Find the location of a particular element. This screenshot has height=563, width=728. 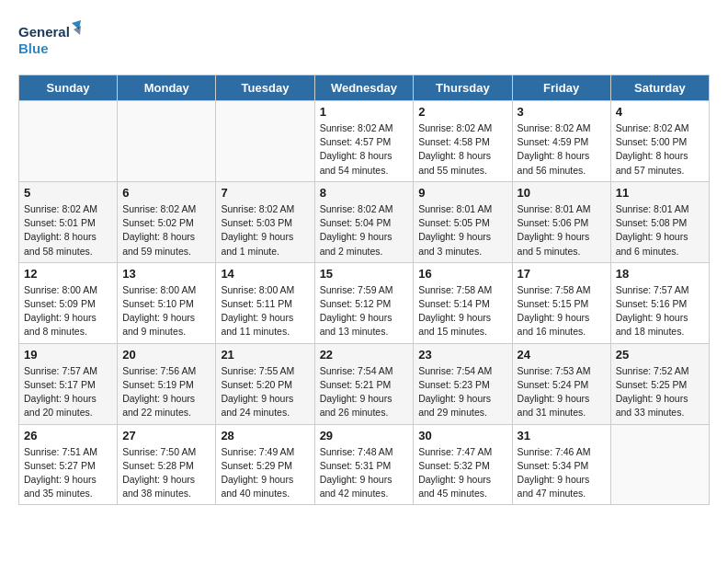

day-number: 3 is located at coordinates (562, 112).